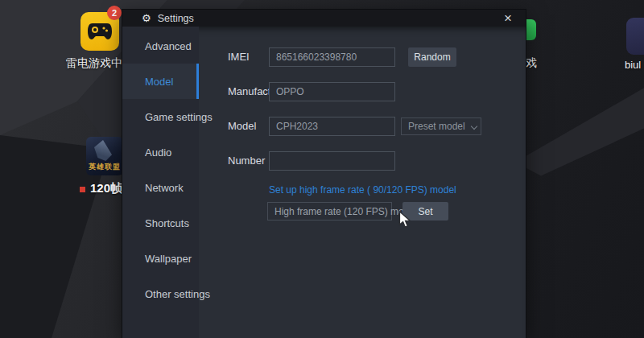 This screenshot has height=338, width=644. What do you see at coordinates (147, 18) in the screenshot?
I see `gear-icon: ⚙` at bounding box center [147, 18].